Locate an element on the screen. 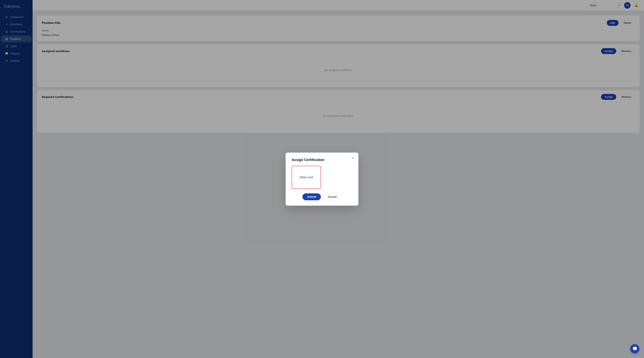  cert-card-label-white-card: White Card is located at coordinates (306, 177).